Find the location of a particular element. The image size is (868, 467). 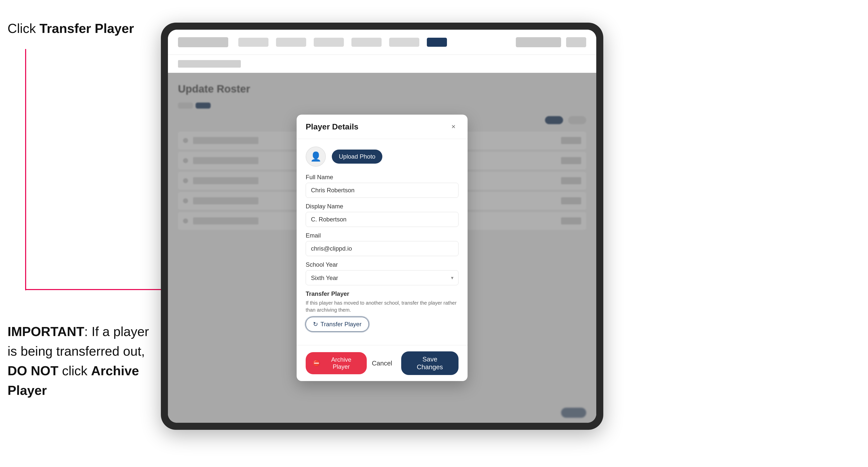

archive-icon: ⛔ is located at coordinates (316, 363).